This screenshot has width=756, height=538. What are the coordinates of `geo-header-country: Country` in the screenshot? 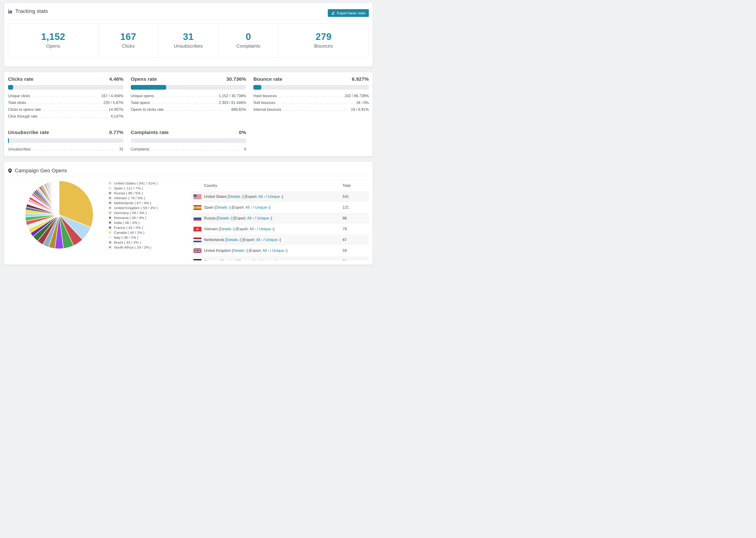 It's located at (273, 186).